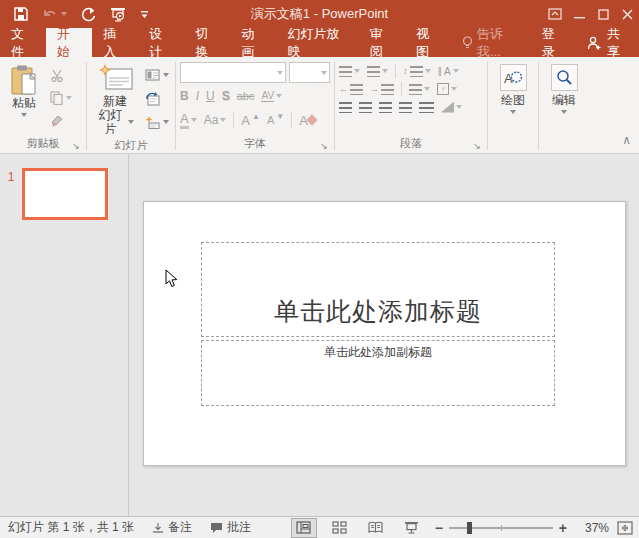  Describe the element at coordinates (61, 98) in the screenshot. I see `copy-button` at that location.